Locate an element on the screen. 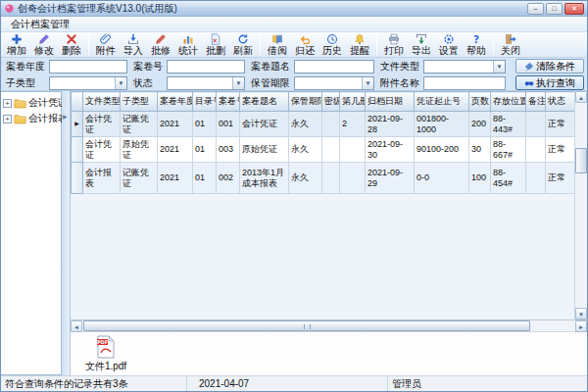  menu-item-archive-management: 会计档案管理 is located at coordinates (40, 24).